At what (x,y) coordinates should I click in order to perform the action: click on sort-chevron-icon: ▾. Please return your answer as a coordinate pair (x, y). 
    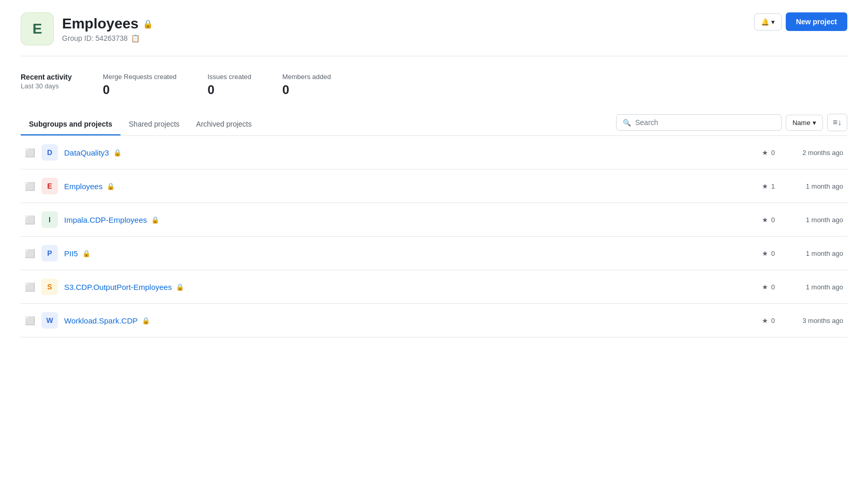
    Looking at the image, I should click on (814, 123).